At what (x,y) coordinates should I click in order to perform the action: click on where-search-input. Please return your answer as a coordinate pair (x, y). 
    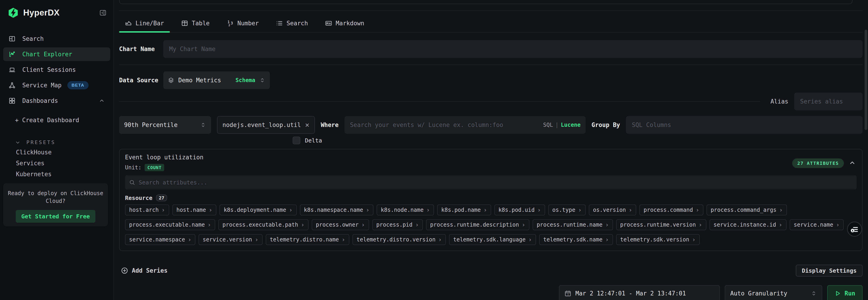
    Looking at the image, I should click on (446, 125).